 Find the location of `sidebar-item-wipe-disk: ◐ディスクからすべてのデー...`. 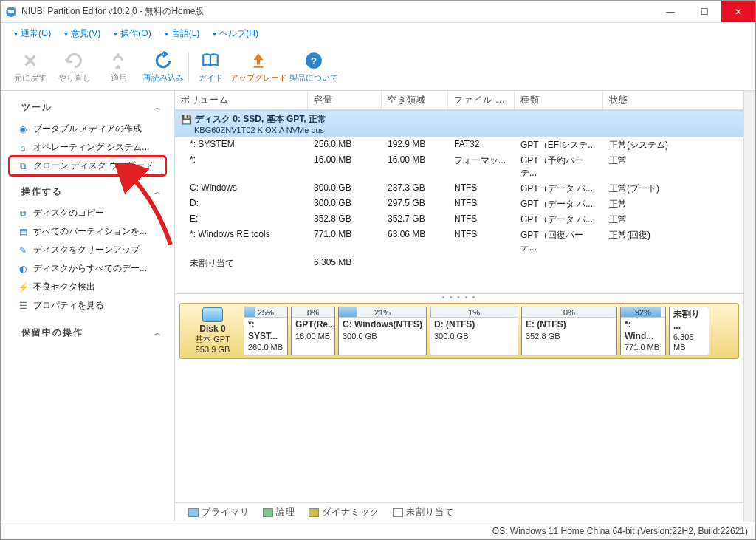

sidebar-item-wipe-disk: ◐ディスクからすべてのデー... is located at coordinates (87, 269).